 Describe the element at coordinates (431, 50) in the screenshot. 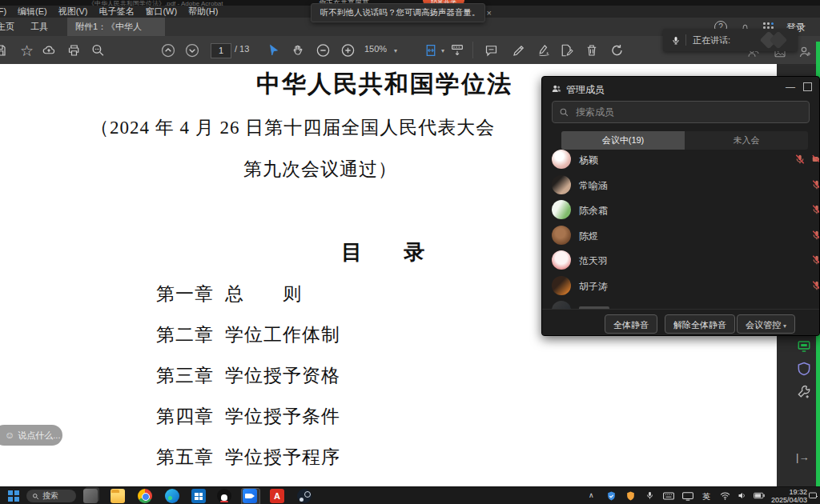

I see `fit-width-icon` at that location.